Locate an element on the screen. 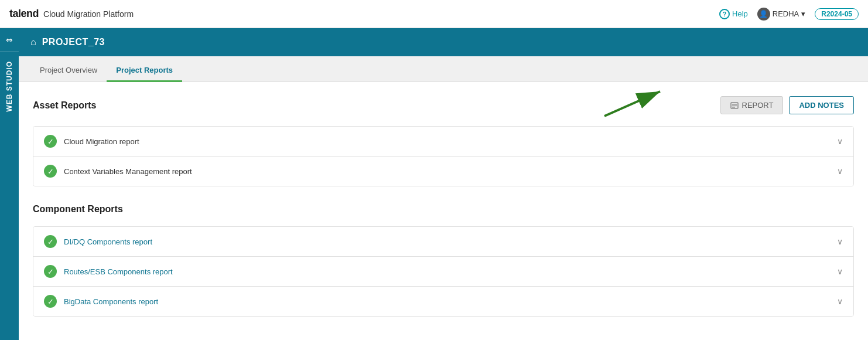  report-button: REPORT is located at coordinates (752, 106).